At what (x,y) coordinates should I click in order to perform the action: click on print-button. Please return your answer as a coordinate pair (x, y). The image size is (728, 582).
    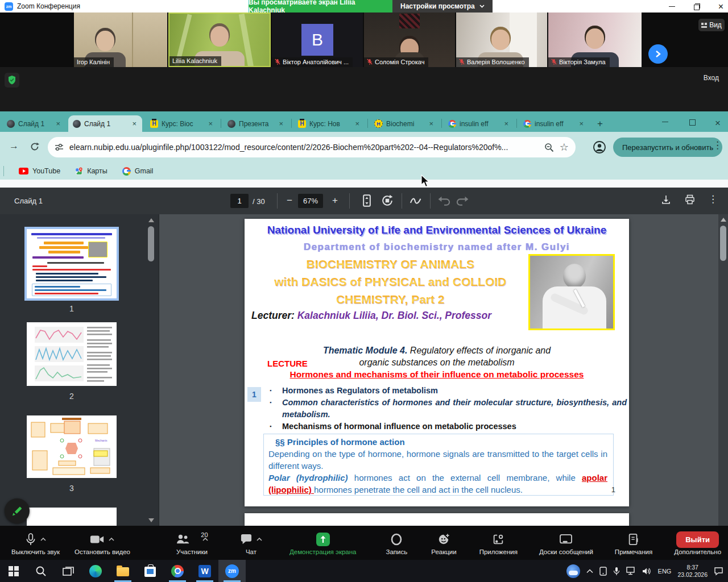
    Looking at the image, I should click on (690, 199).